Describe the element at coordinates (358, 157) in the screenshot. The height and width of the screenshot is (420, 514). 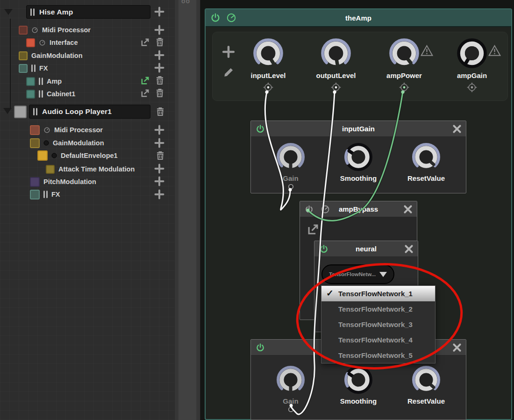
I see `node-panel-inputgain: inputGain Gain Smoothing` at that location.